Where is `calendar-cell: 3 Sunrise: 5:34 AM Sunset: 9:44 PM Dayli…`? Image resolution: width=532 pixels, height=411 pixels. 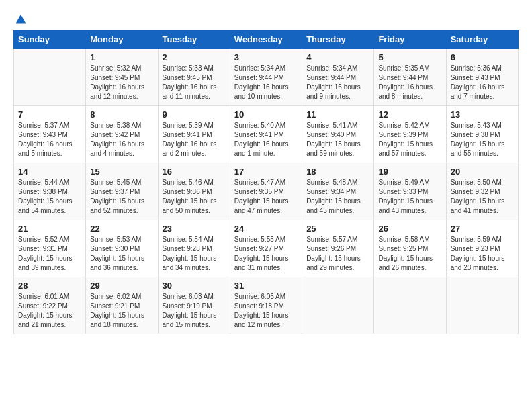
calendar-cell: 3 Sunrise: 5:34 AM Sunset: 9:44 PM Dayli… is located at coordinates (266, 78).